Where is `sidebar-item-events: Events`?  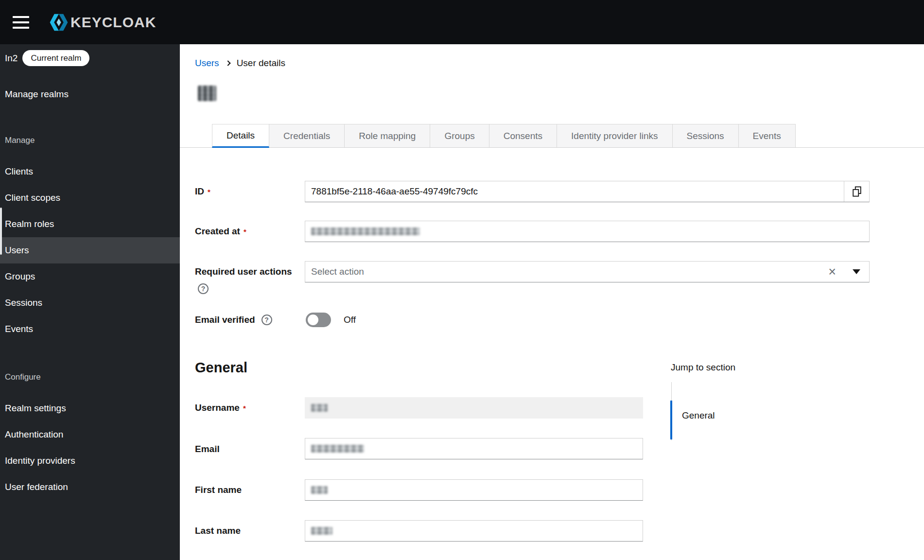
sidebar-item-events: Events is located at coordinates (90, 329).